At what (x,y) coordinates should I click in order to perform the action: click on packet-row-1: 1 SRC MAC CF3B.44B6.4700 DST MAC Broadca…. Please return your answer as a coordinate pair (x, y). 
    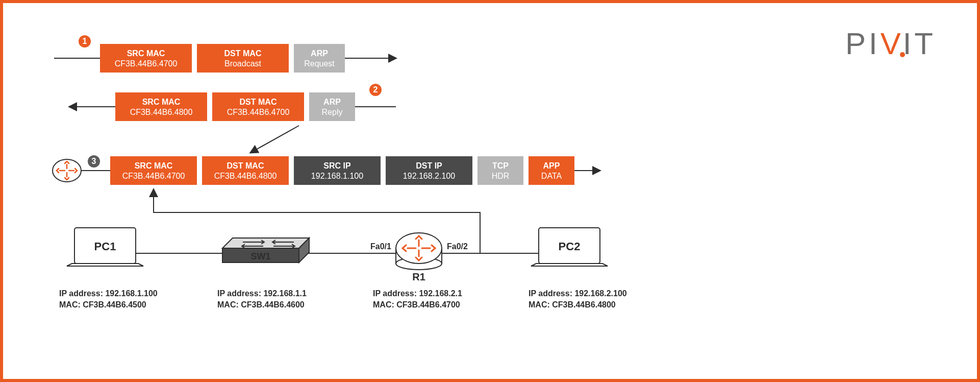
    Looking at the image, I should click on (225, 54).